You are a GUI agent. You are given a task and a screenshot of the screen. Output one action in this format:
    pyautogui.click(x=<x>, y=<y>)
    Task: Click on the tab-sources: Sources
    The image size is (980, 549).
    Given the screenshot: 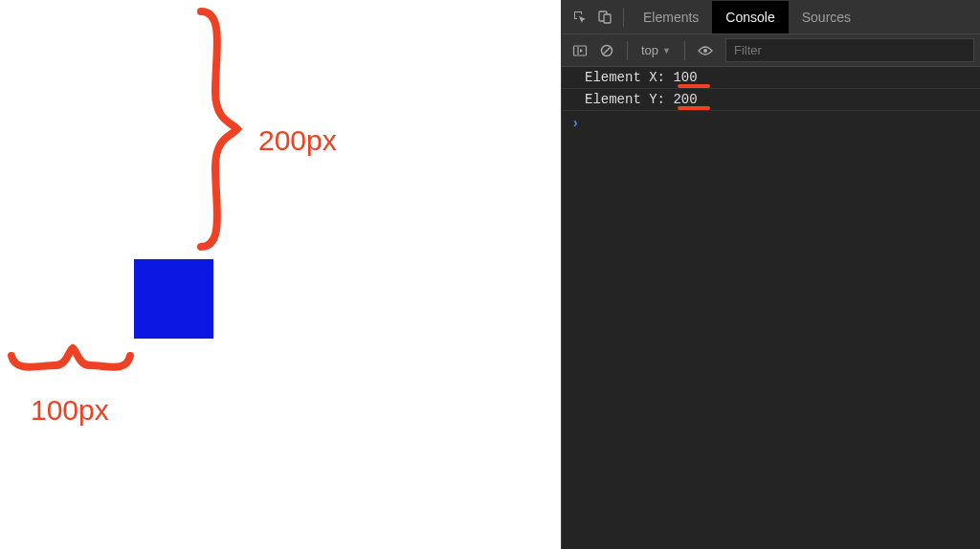 What is the action you would take?
    pyautogui.click(x=827, y=17)
    